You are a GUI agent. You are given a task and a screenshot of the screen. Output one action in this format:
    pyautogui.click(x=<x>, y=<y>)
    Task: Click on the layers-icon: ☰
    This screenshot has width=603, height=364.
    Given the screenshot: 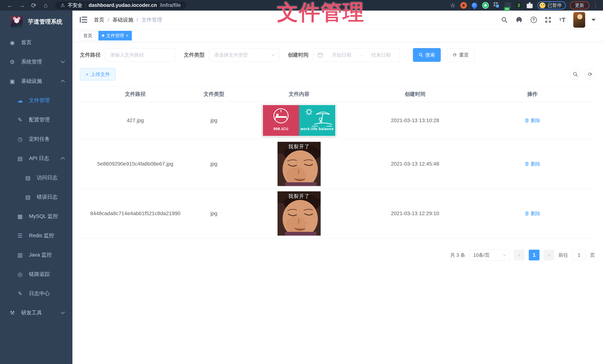 What is the action you would take?
    pyautogui.click(x=20, y=236)
    